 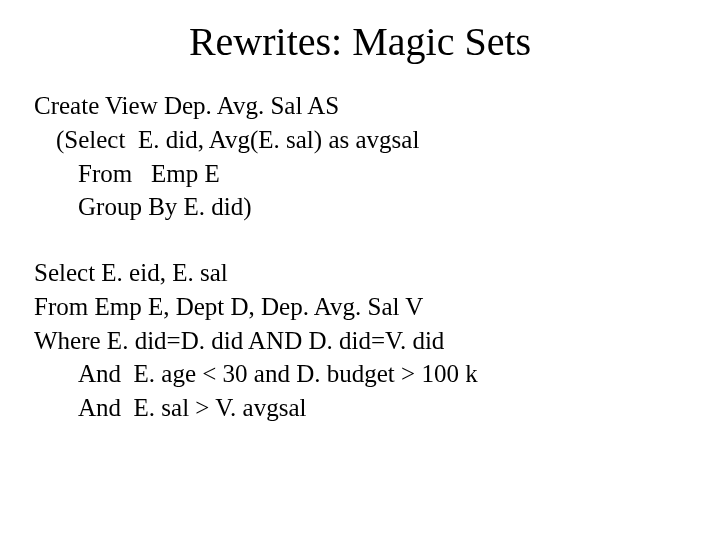 I want to click on code-line: Select E. eid, E. sal, so click(x=360, y=273).